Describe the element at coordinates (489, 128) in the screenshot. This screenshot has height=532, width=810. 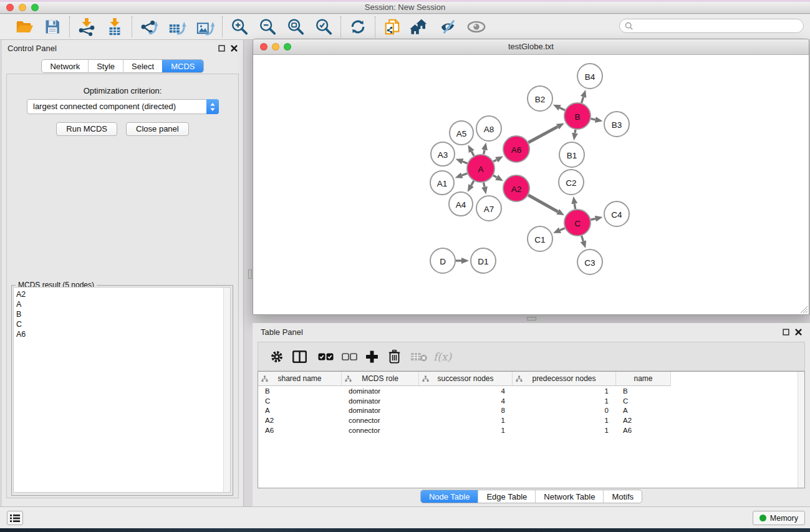
I see `graph-node-A8: A8` at that location.